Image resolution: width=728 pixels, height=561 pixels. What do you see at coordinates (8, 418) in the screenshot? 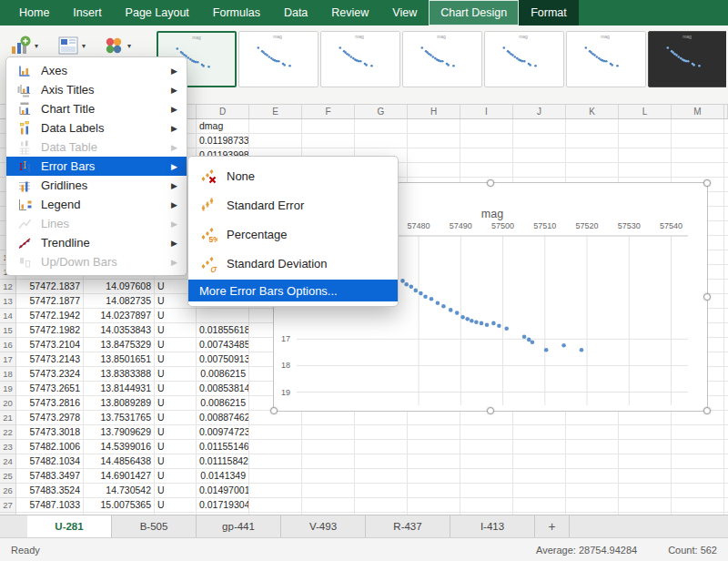
I see `row-header: 21` at bounding box center [8, 418].